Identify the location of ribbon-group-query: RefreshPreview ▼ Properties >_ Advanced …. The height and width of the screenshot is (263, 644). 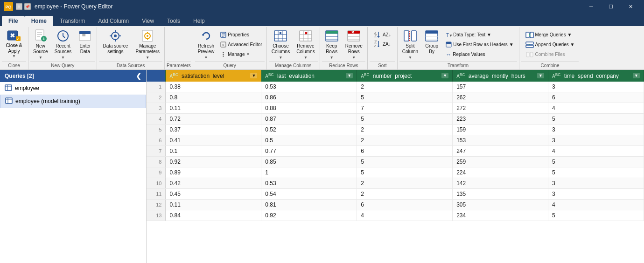
(230, 48).